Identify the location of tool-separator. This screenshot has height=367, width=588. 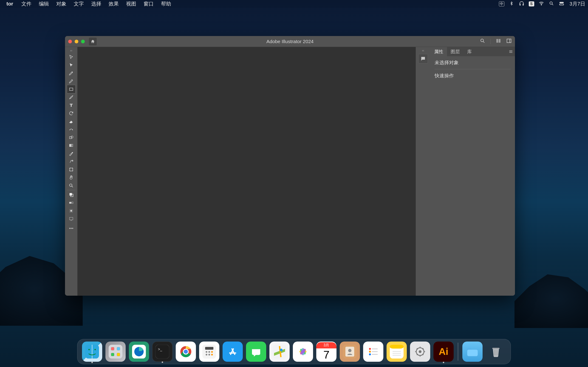
(71, 190).